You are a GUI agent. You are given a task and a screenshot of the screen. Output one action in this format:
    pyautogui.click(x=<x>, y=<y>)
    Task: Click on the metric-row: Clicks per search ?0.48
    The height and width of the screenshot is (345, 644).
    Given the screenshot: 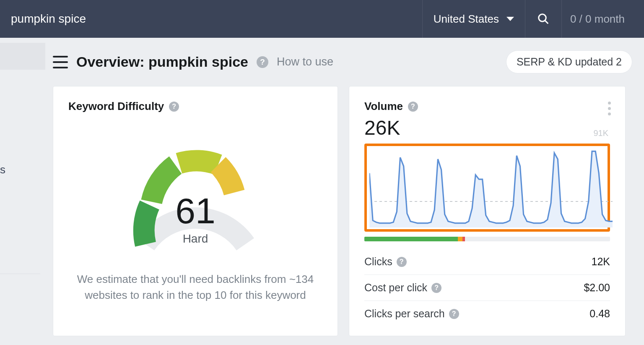 What is the action you would take?
    pyautogui.click(x=487, y=314)
    